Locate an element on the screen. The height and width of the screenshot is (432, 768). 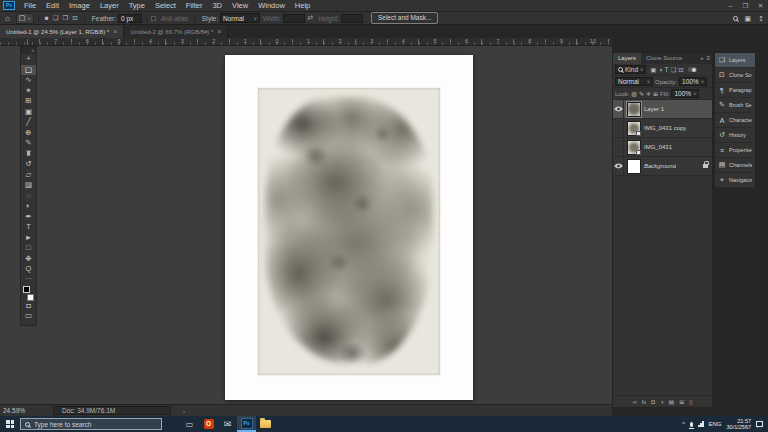
rectangular-marquee-tool: ▢ is located at coordinates (28, 70).